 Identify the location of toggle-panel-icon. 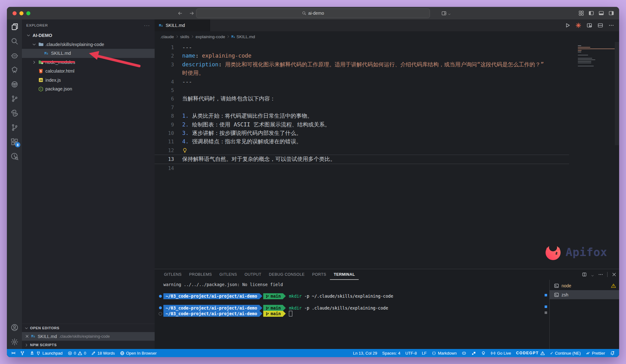
(601, 13).